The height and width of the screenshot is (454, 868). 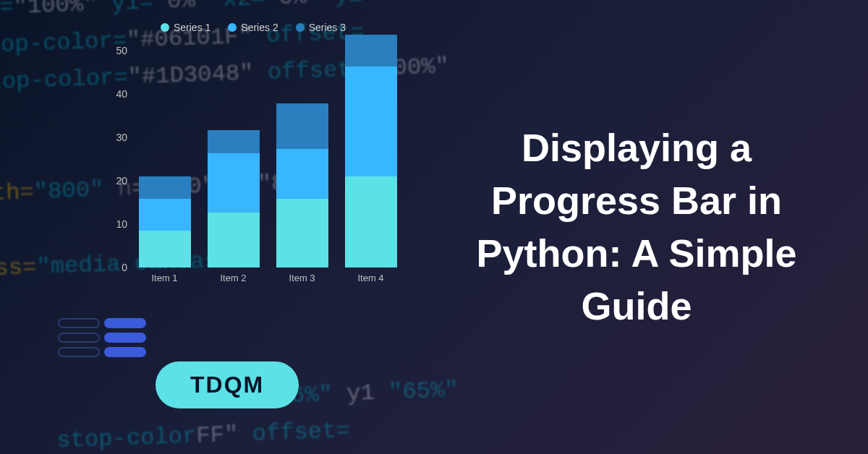 What do you see at coordinates (253, 27) in the screenshot?
I see `chart-legend: Series 1 Series 2 Series 3` at bounding box center [253, 27].